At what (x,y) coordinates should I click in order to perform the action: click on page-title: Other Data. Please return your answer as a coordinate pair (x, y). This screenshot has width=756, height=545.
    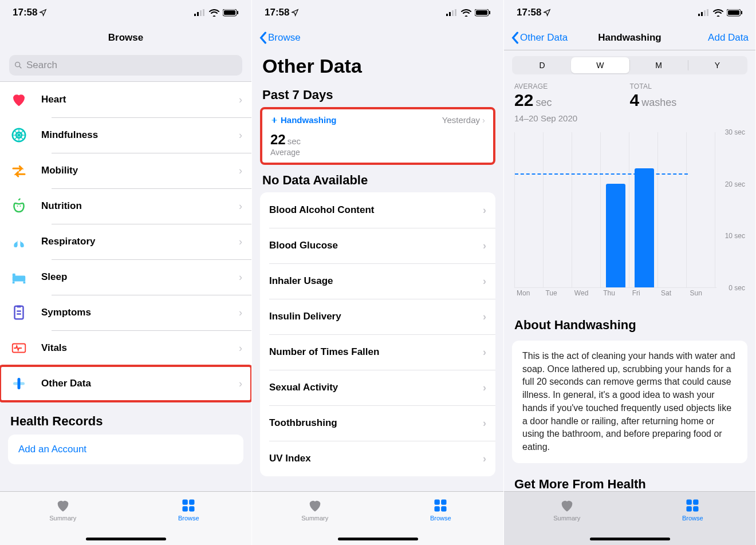
    Looking at the image, I should click on (378, 65).